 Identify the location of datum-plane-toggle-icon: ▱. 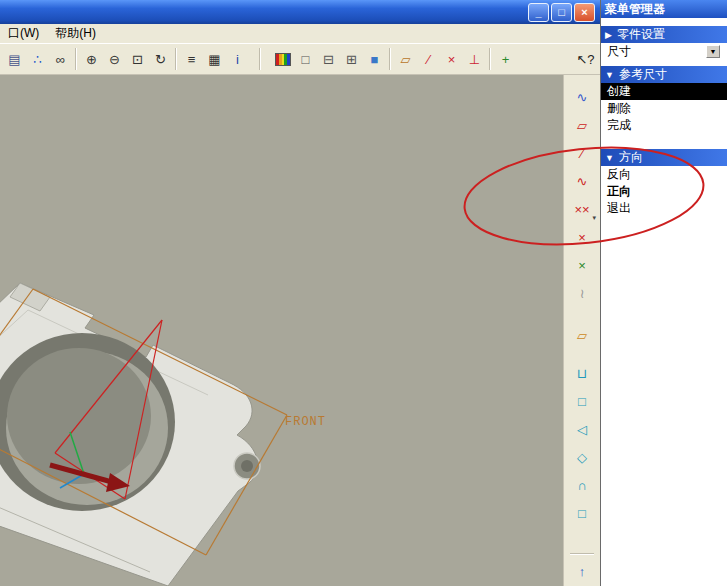
(406, 60).